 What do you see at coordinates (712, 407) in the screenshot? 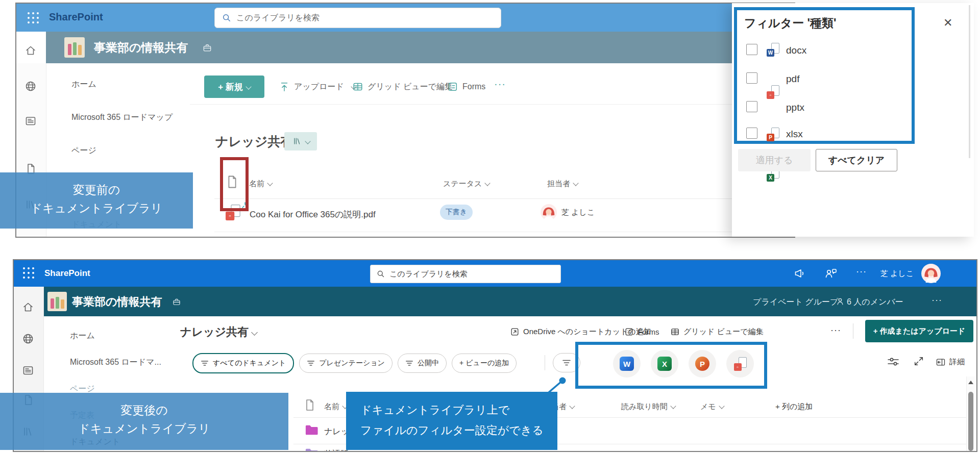
I see `column-header-memo: メモ` at bounding box center [712, 407].